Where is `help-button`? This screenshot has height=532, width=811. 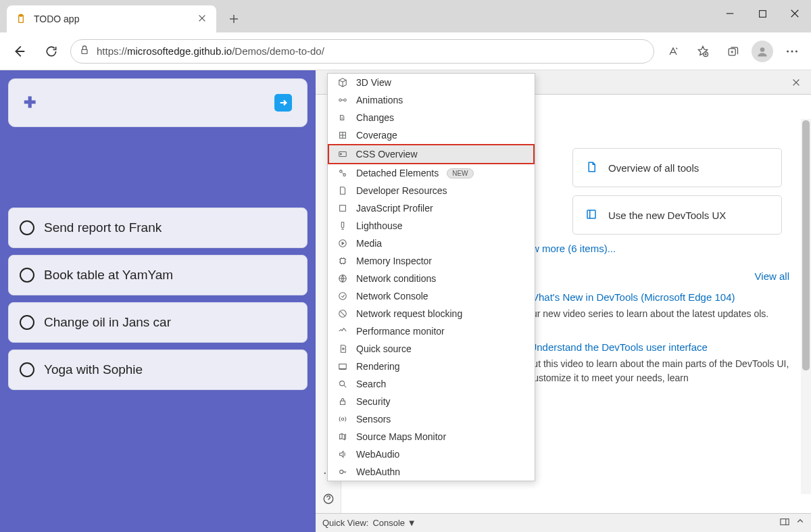
help-button is located at coordinates (328, 499).